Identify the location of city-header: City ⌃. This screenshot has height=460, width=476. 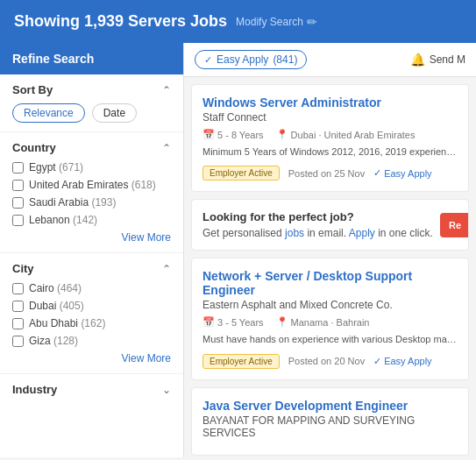
(91, 268).